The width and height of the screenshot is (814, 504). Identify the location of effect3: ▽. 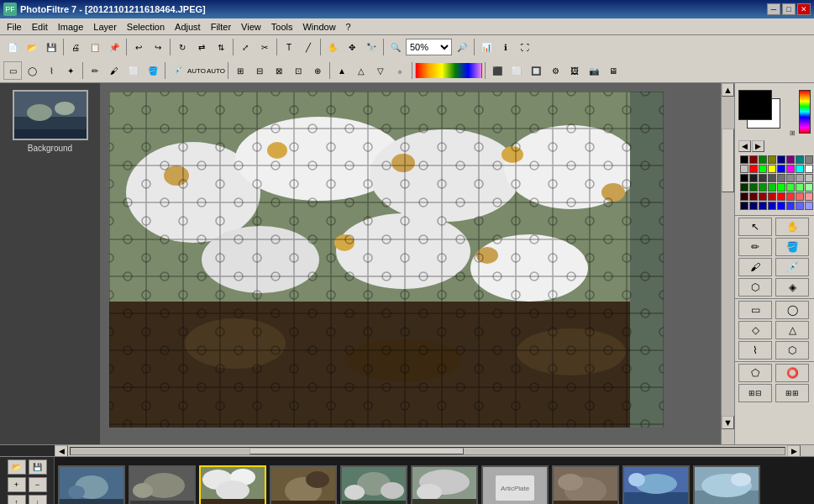
(381, 71).